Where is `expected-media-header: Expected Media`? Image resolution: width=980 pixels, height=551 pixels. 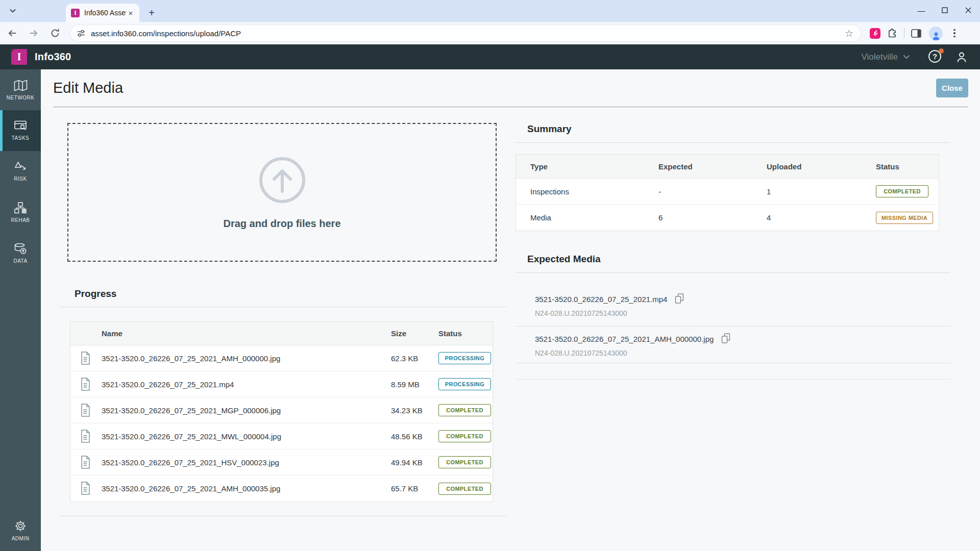
expected-media-header: Expected Media is located at coordinates (739, 259).